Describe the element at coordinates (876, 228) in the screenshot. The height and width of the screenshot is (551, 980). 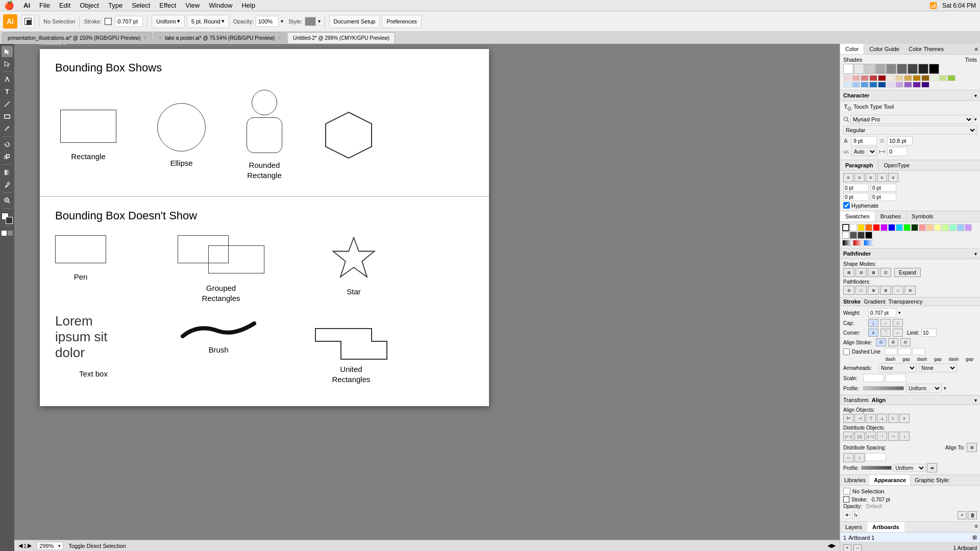
I see `swatch-red` at that location.